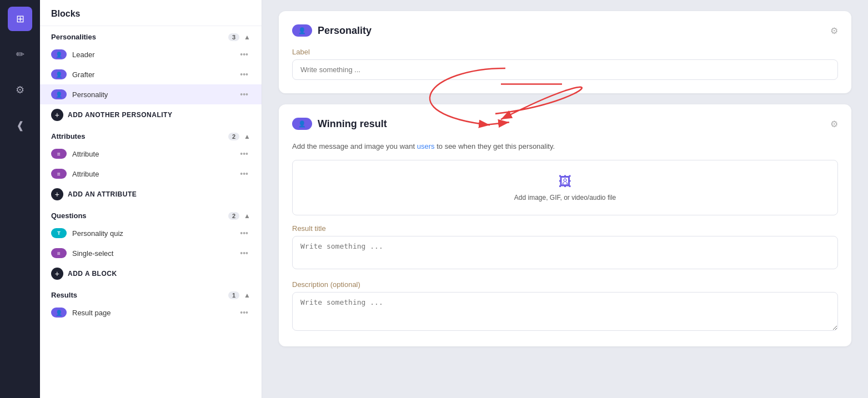 The image size is (868, 398). What do you see at coordinates (20, 199) in the screenshot?
I see `left-nav: ⊞ ✏ ⚙ ❰` at bounding box center [20, 199].